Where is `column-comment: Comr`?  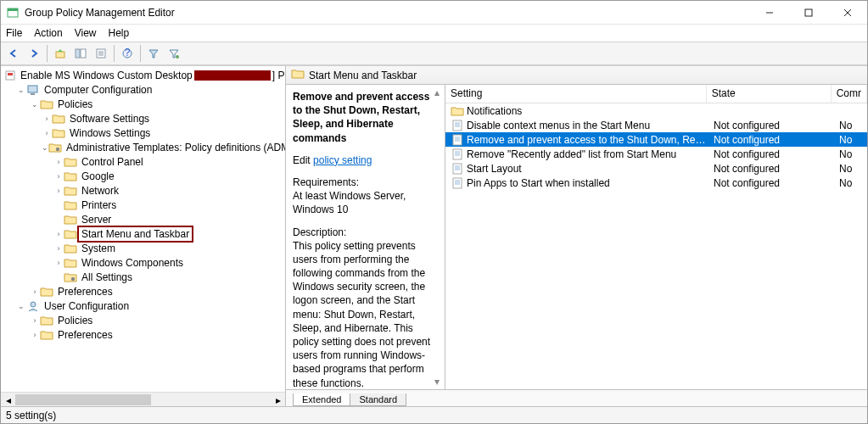
column-comment: Comr is located at coordinates (849, 93).